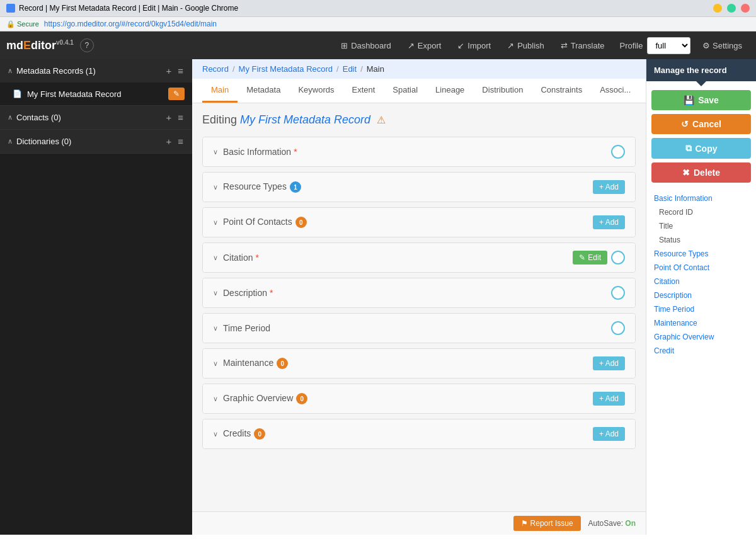 Image resolution: width=756 pixels, height=541 pixels. What do you see at coordinates (23, 24) in the screenshot?
I see `secure-badge: 🔒 Secure` at bounding box center [23, 24].